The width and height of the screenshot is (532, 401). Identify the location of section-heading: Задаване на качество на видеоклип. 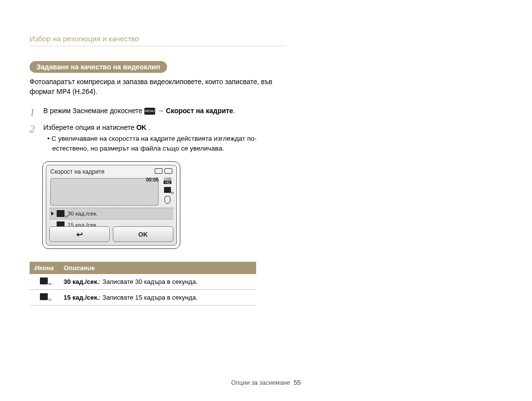
(99, 67).